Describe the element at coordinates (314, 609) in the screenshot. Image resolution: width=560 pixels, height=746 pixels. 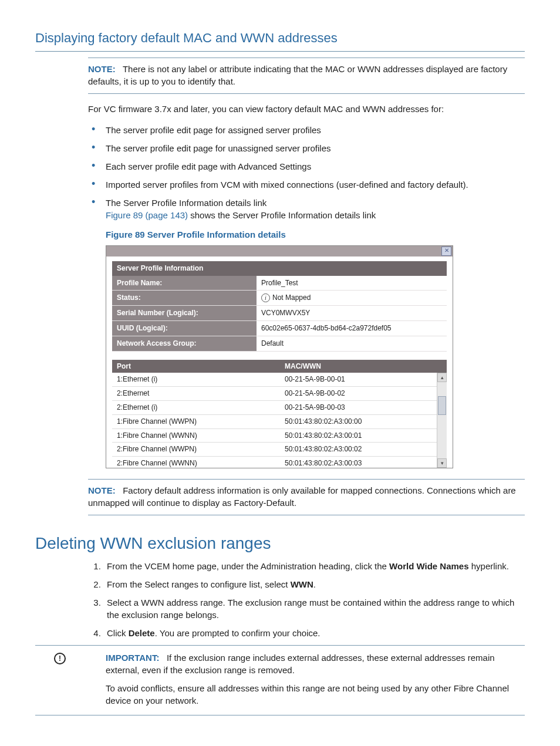
I see `list-item: Select a WWN address range. The exclusio…` at that location.